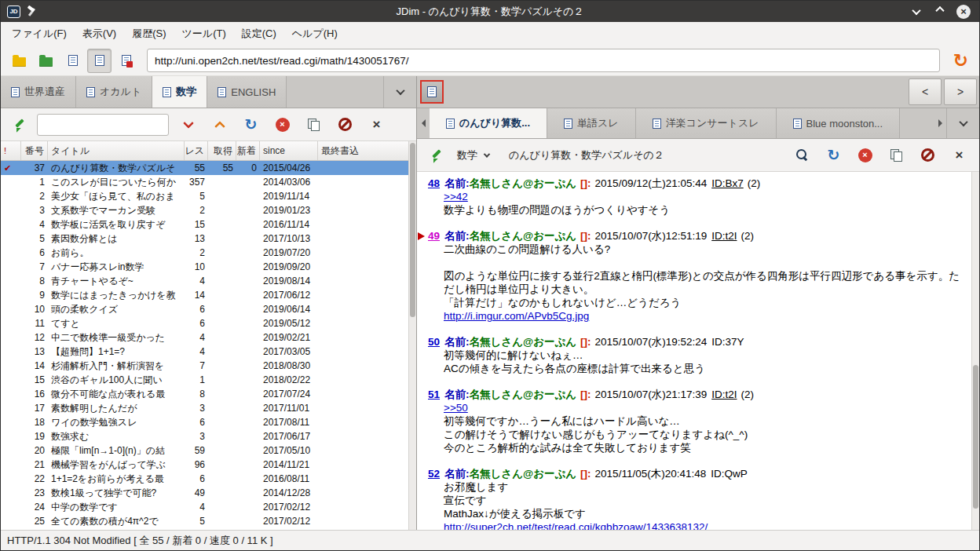 This screenshot has height=551, width=980. Describe the element at coordinates (363, 151) in the screenshot. I see `column-header: 最終書込` at that location.